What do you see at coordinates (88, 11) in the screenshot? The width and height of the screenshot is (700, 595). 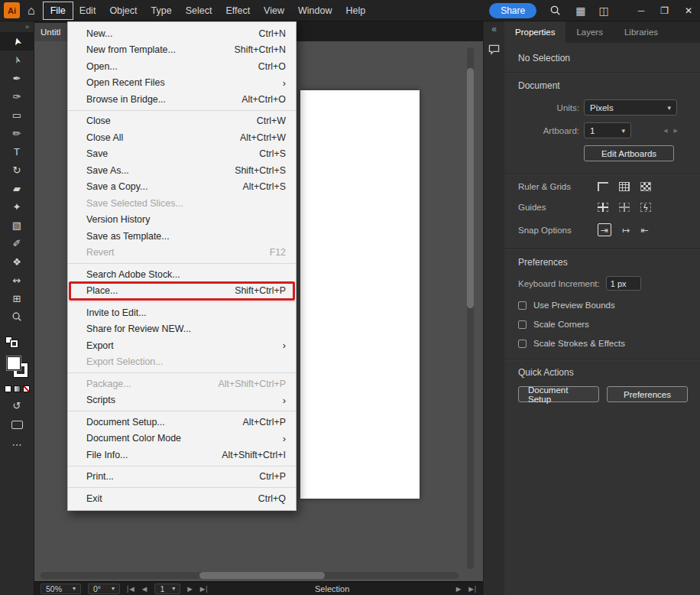 I see `menu-edit: Edit` at bounding box center [88, 11].